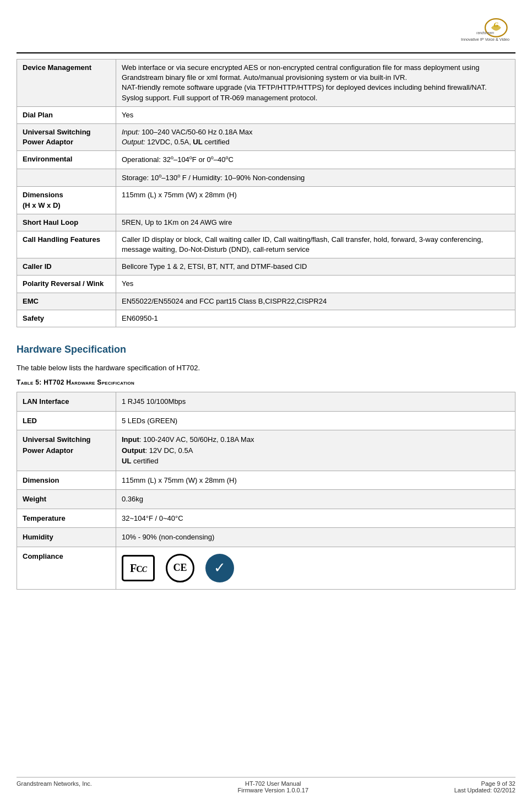  I want to click on label-caller-id: Caller ID, so click(67, 267).